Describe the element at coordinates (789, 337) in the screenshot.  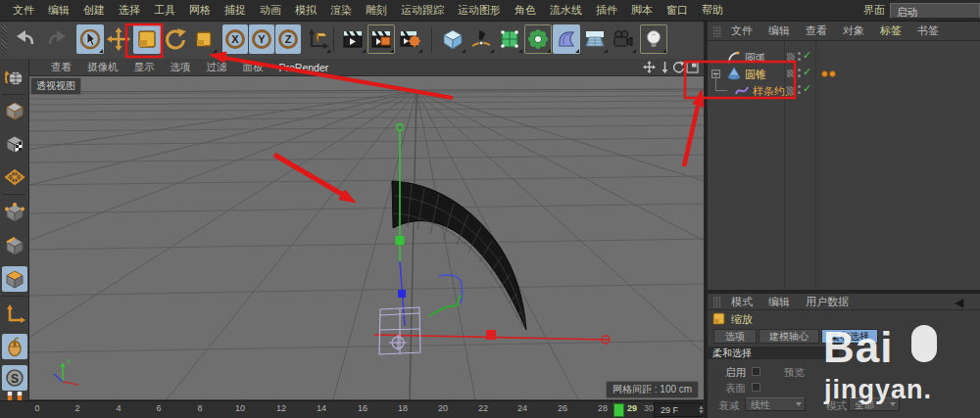
I see `tab-modeling-axis: 建模轴心` at that location.